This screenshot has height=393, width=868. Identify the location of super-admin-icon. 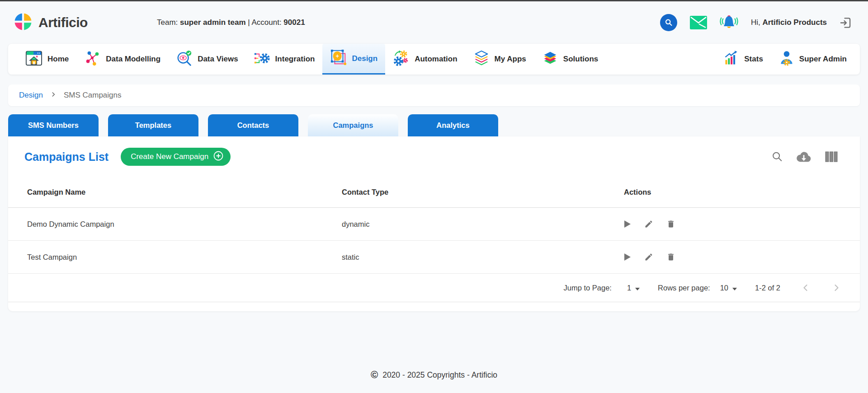
(787, 60).